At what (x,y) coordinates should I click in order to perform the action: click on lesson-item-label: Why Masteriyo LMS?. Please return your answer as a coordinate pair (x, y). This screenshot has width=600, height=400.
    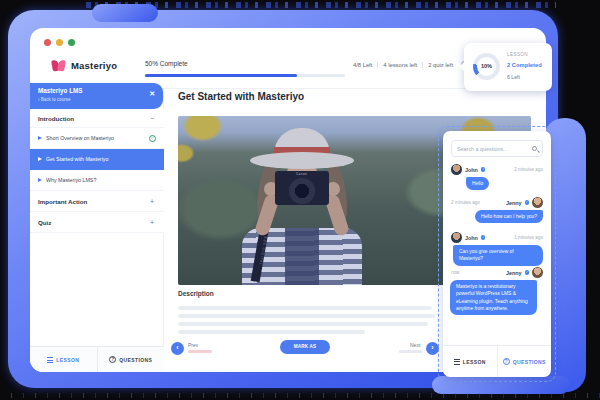
    Looking at the image, I should click on (101, 180).